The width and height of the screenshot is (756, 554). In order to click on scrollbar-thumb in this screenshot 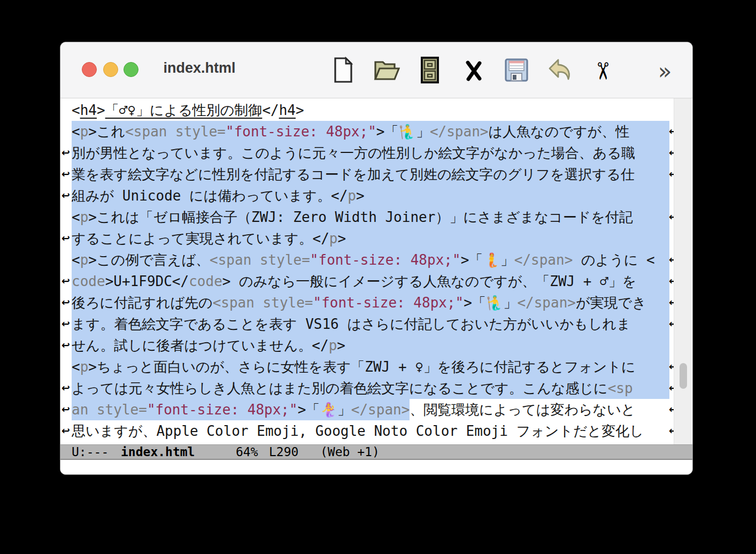, I will do `click(683, 376)`.